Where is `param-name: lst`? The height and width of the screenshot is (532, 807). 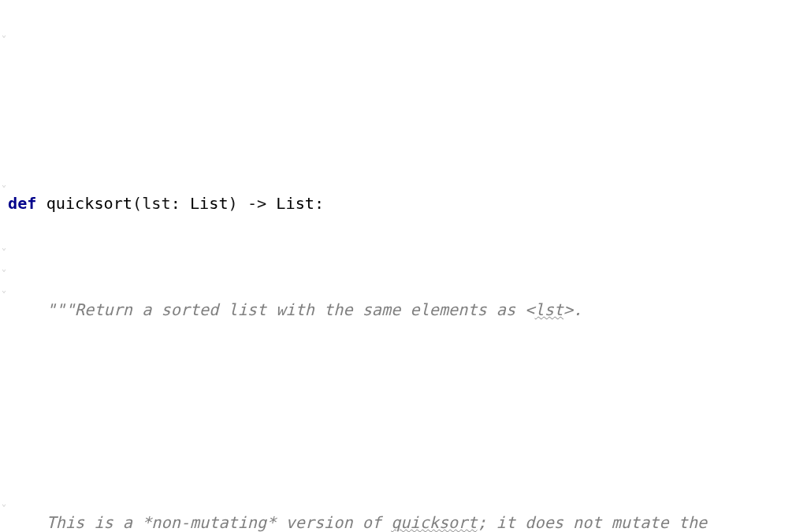 param-name: lst is located at coordinates (156, 203).